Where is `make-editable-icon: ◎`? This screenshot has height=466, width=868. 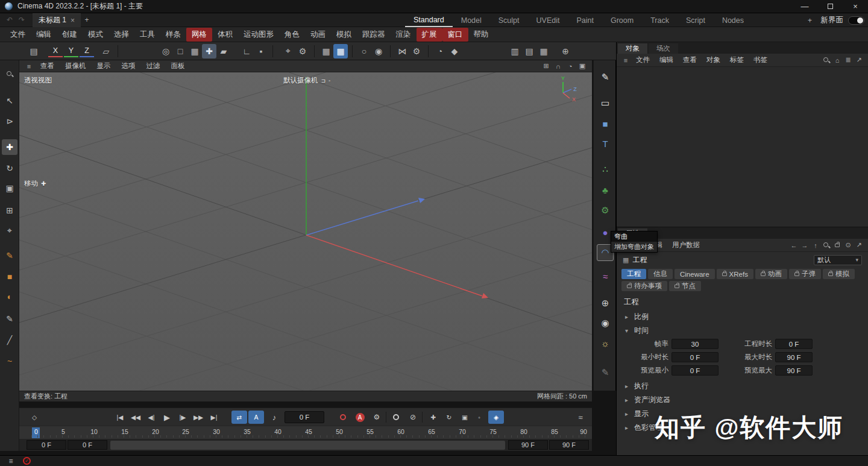
make-editable-icon: ◎ is located at coordinates (166, 51).